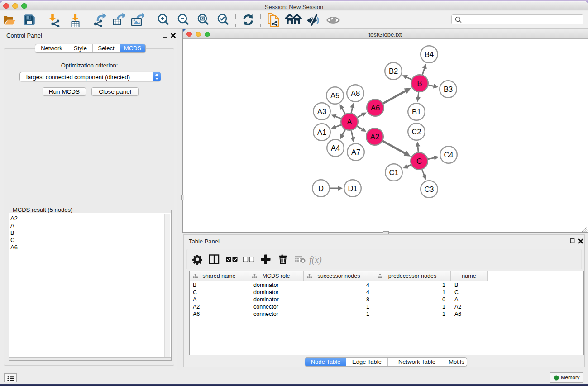  I want to click on svg-text: C1, so click(394, 172).